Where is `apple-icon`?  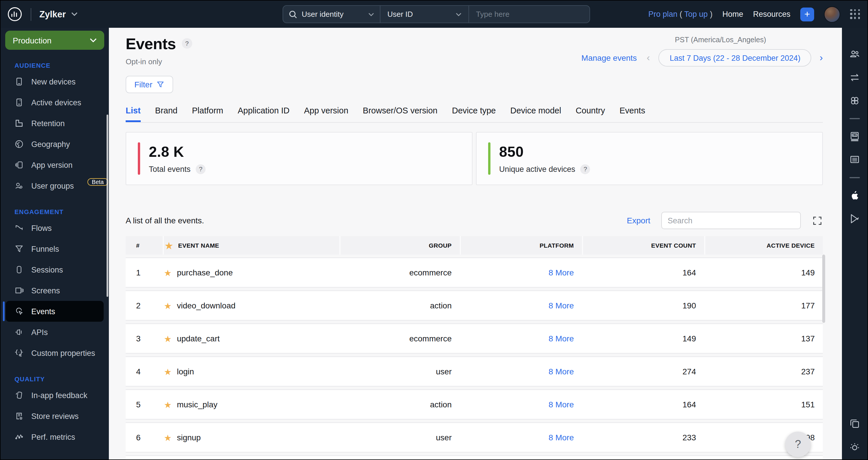
apple-icon is located at coordinates (855, 196).